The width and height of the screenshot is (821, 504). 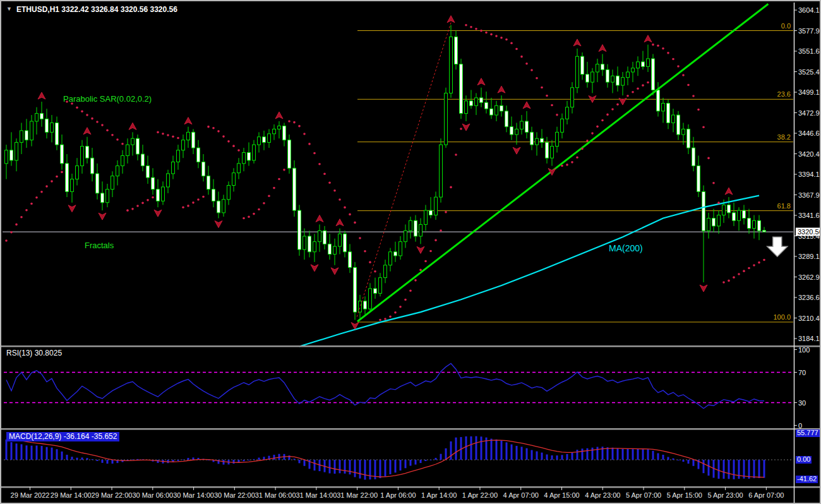 I want to click on time-axis-label: 31 Mar 22:00, so click(x=357, y=495).